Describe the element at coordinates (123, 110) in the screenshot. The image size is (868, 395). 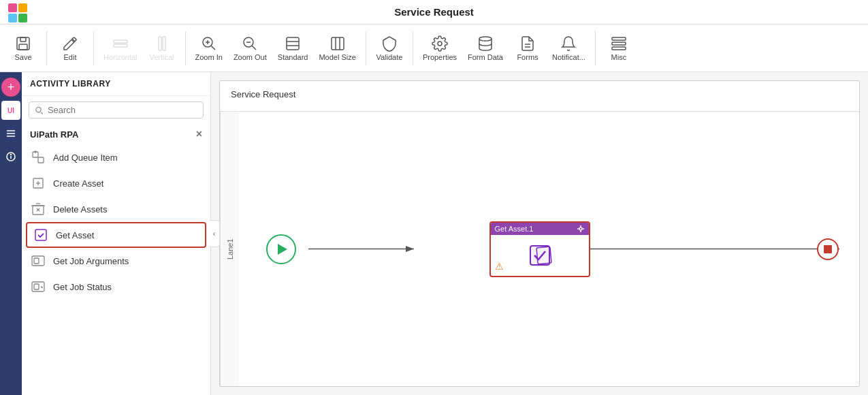
I see `search-input` at that location.